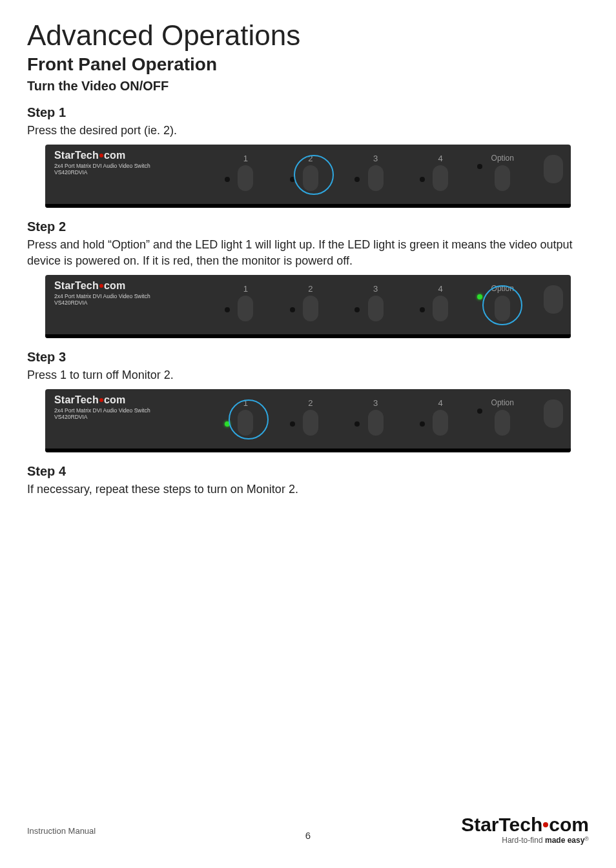  What do you see at coordinates (308, 130) in the screenshot?
I see `step-text: Press the desired port (ie. 2).` at bounding box center [308, 130].